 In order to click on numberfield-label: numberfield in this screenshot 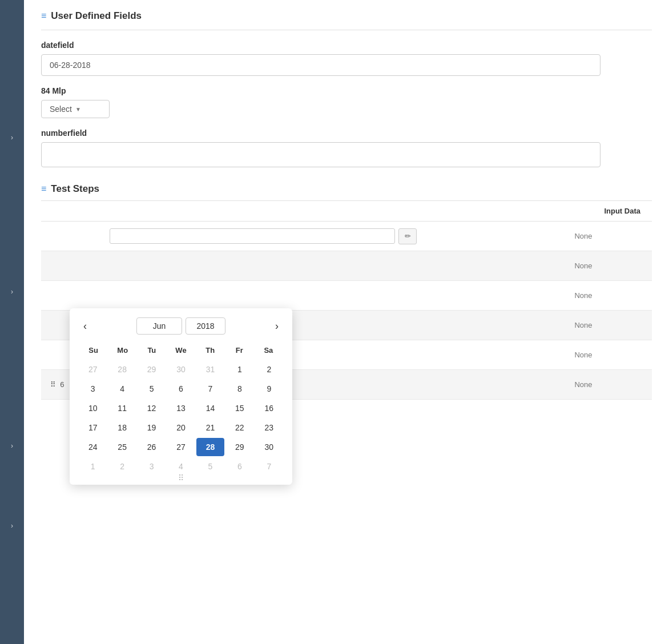, I will do `click(346, 133)`.